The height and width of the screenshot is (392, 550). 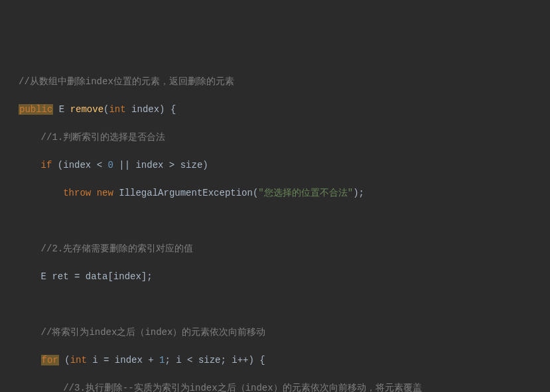 What do you see at coordinates (110, 165) in the screenshot?
I see `number: 0` at bounding box center [110, 165].